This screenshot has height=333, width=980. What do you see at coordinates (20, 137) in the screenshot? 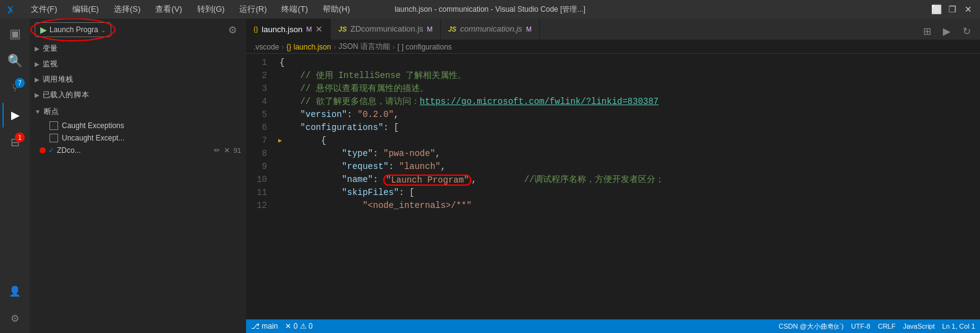
I see `extensions-badge: 1` at bounding box center [20, 137].